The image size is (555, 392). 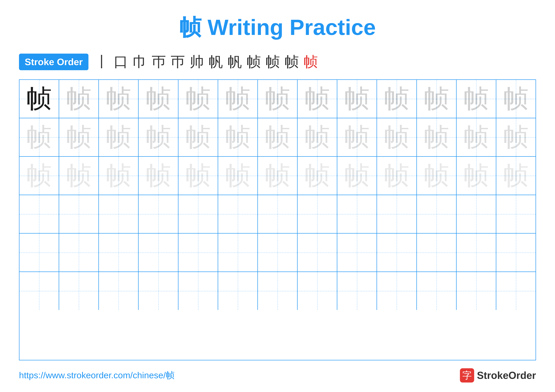 I want to click on stroke-char-10: 帧, so click(x=292, y=62).